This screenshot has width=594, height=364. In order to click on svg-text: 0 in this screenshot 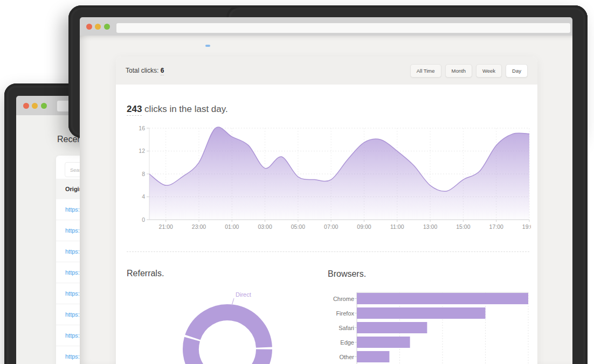, I will do `click(143, 220)`.